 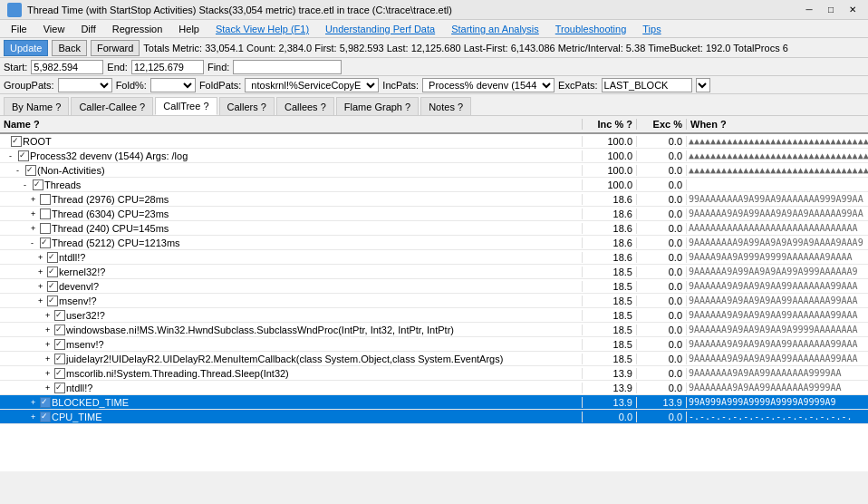 What do you see at coordinates (661, 124) in the screenshot?
I see `col-exc-header: Exc %` at bounding box center [661, 124].